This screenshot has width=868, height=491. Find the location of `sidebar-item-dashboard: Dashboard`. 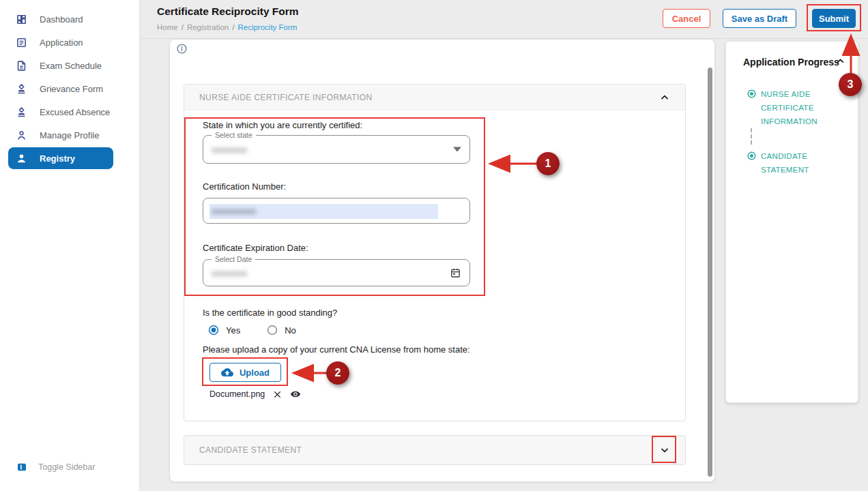

sidebar-item-dashboard: Dashboard is located at coordinates (61, 19).